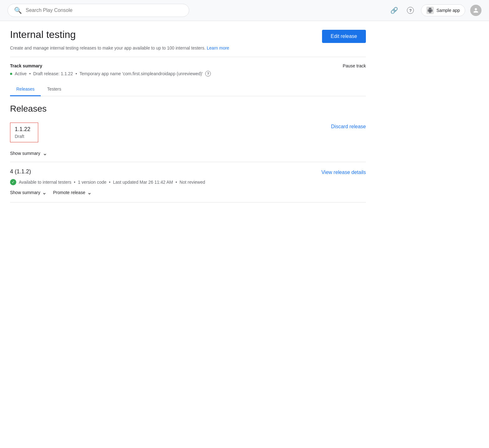 This screenshot has height=448, width=489. Describe the element at coordinates (443, 10) in the screenshot. I see `app-chip: Sample app` at that location.